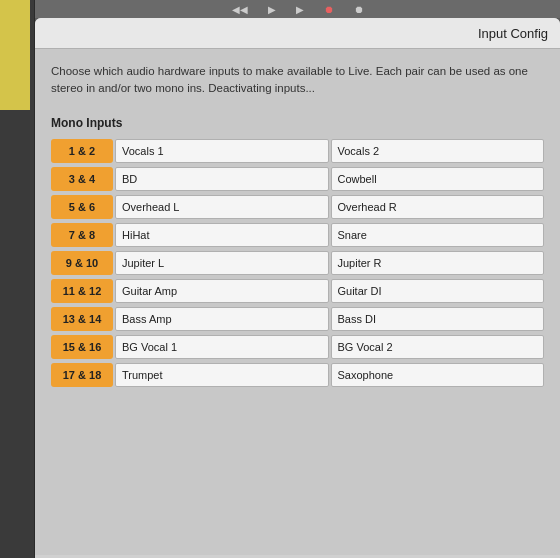 This screenshot has height=558, width=560. What do you see at coordinates (222, 179) in the screenshot?
I see `input-left-1: BD` at bounding box center [222, 179].